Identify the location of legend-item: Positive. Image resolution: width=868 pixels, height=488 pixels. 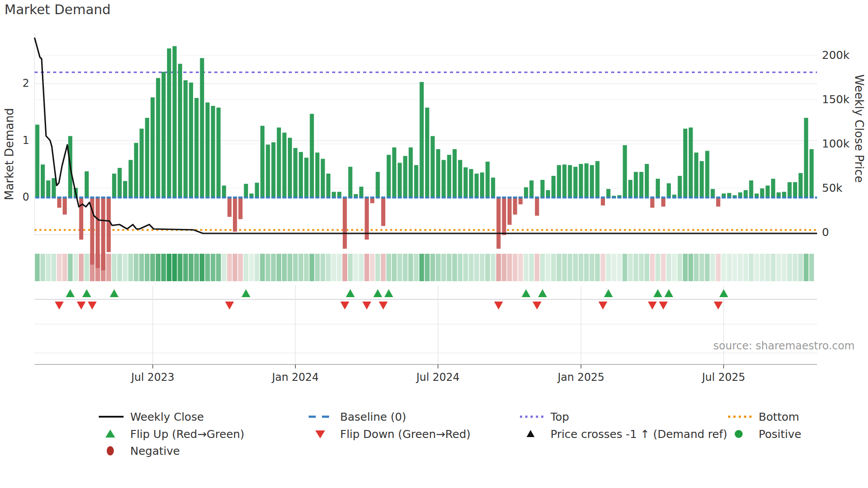
(763, 434).